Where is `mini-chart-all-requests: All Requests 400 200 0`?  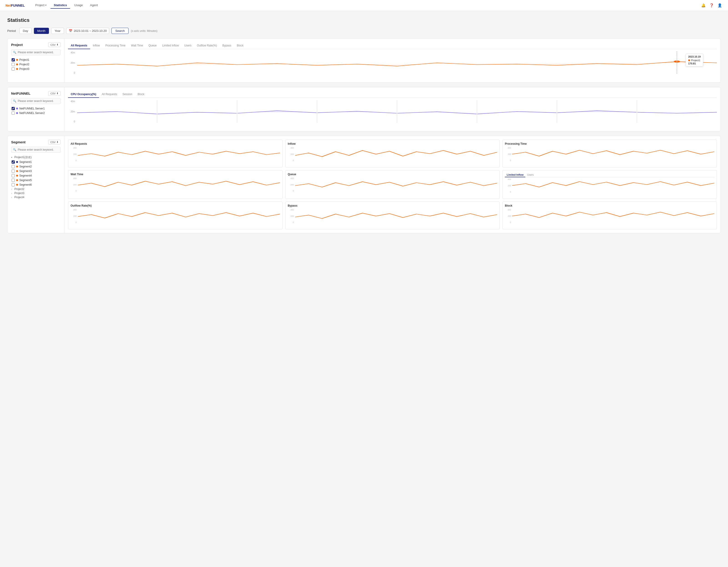
mini-chart-all-requests: All Requests 400 200 0 is located at coordinates (175, 153).